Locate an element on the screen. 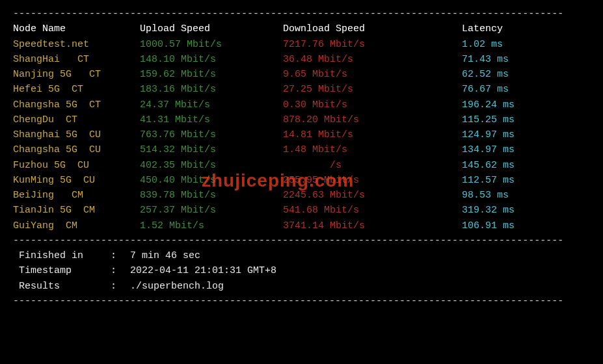  download-speed: 255.95 Mbit/s is located at coordinates (372, 181).